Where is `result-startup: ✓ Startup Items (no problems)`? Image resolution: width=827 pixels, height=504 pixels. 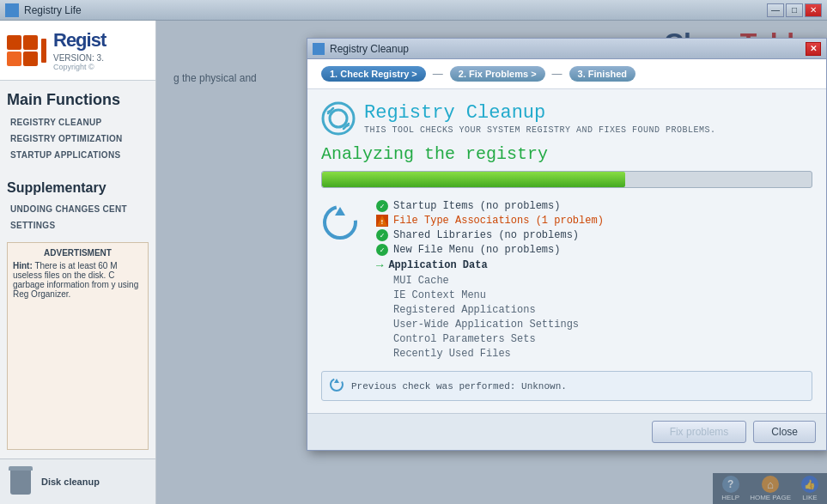
result-startup: ✓ Startup Items (no problems) is located at coordinates (594, 206).